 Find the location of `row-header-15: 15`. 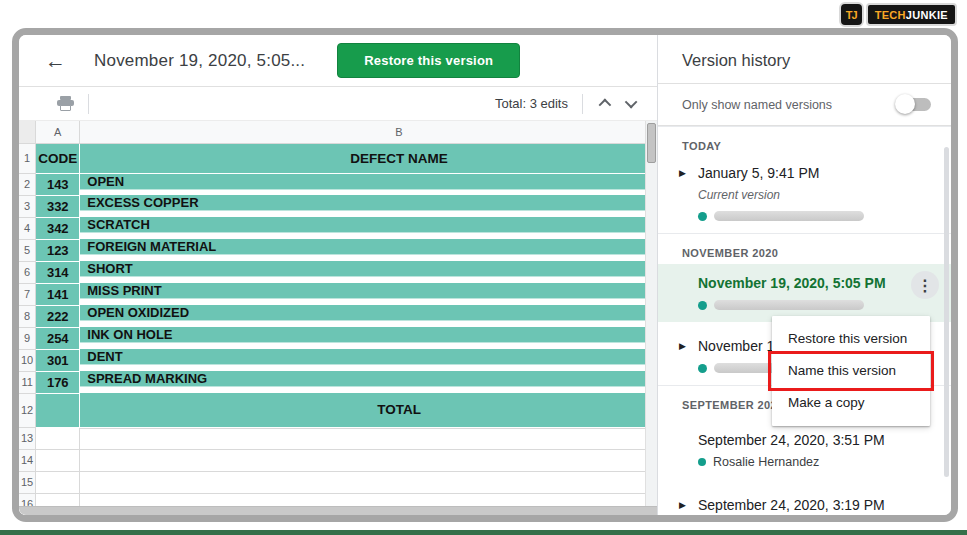

row-header-15: 15 is located at coordinates (28, 482).